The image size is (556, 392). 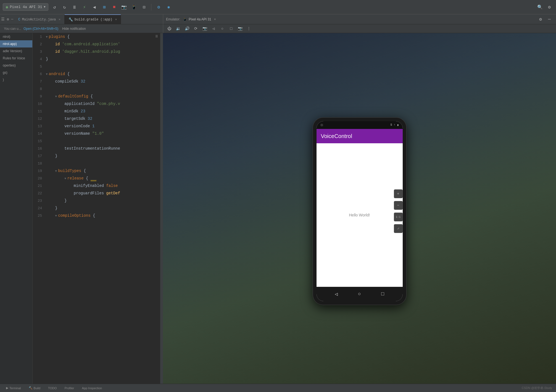 I want to click on emulator-device-label: Pixel 4a API 31, so click(x=200, y=19).